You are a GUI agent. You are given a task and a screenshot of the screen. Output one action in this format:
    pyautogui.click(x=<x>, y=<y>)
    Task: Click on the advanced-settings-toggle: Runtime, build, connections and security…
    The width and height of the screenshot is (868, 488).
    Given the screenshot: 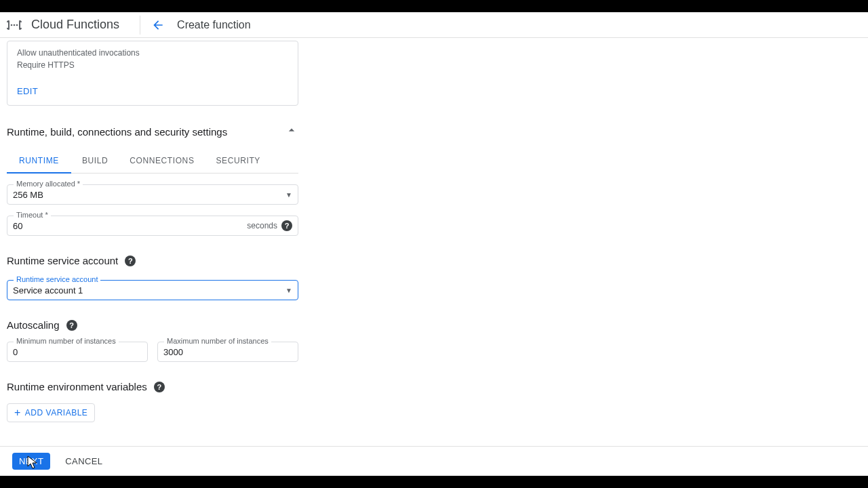 What is the action you would take?
    pyautogui.click(x=153, y=131)
    